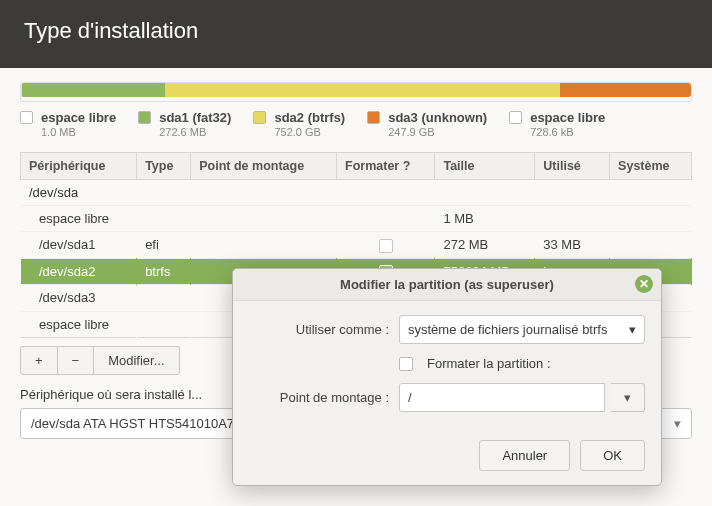 The image size is (712, 506). What do you see at coordinates (324, 330) in the screenshot?
I see `use-as-label: Utiliser comme :` at bounding box center [324, 330].